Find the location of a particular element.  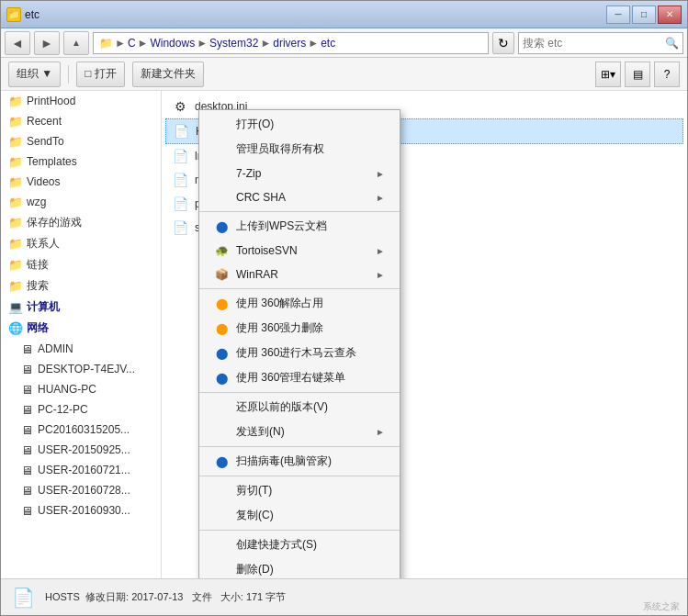

path-c: C is located at coordinates (132, 43).